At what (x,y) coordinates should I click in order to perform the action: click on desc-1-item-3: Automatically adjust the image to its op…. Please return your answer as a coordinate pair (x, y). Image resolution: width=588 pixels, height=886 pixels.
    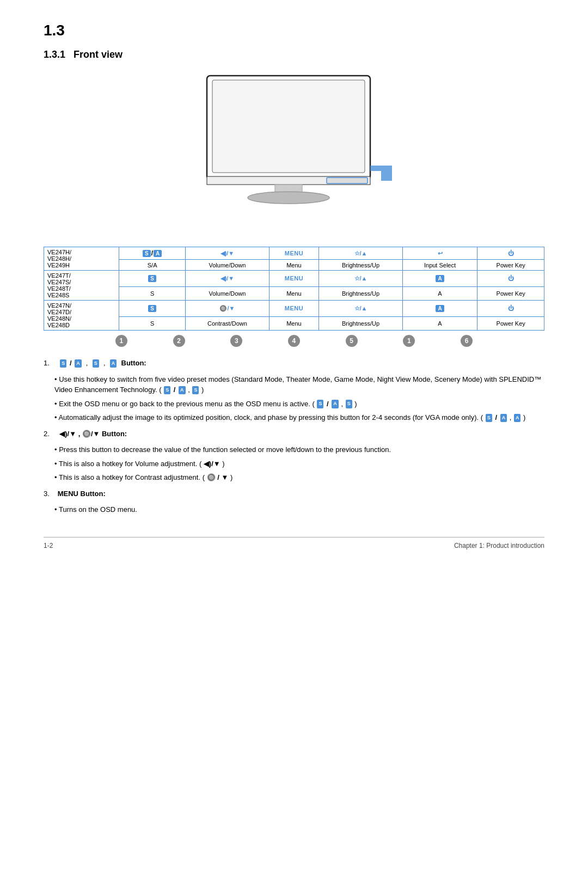
    Looking at the image, I should click on (299, 418).